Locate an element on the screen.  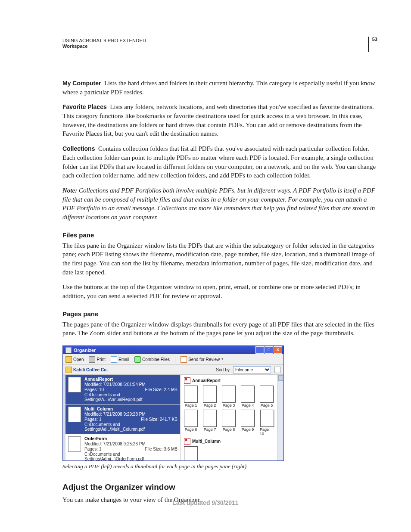
file-item: AnnualReport Modified: 7/21/2008 5:01:54… is located at coordinates (121, 389).